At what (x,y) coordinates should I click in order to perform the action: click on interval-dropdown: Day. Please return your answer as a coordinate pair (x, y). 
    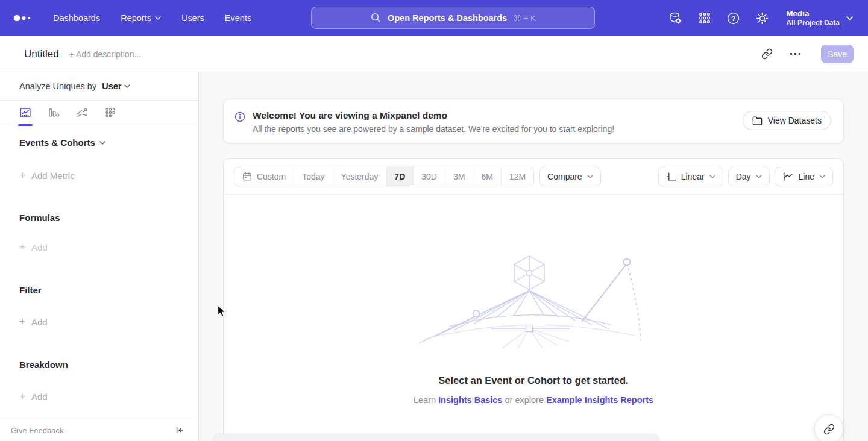
    Looking at the image, I should click on (749, 177).